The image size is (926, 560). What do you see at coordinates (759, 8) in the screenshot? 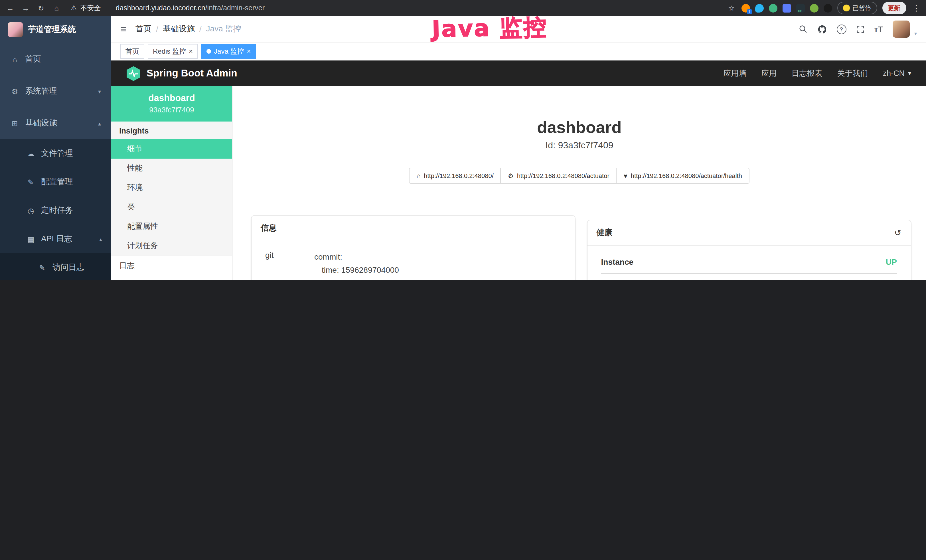
I see `droplet-extension-icon` at bounding box center [759, 8].